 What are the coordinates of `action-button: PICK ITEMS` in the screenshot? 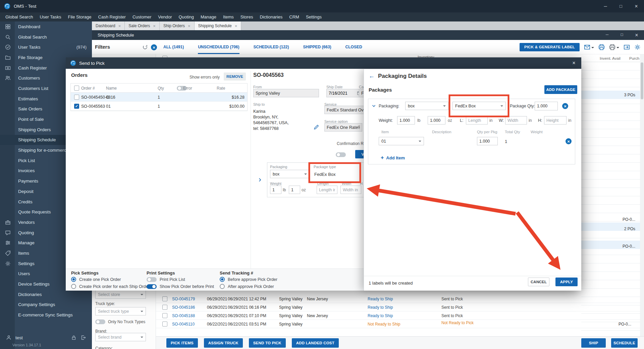 It's located at (182, 343).